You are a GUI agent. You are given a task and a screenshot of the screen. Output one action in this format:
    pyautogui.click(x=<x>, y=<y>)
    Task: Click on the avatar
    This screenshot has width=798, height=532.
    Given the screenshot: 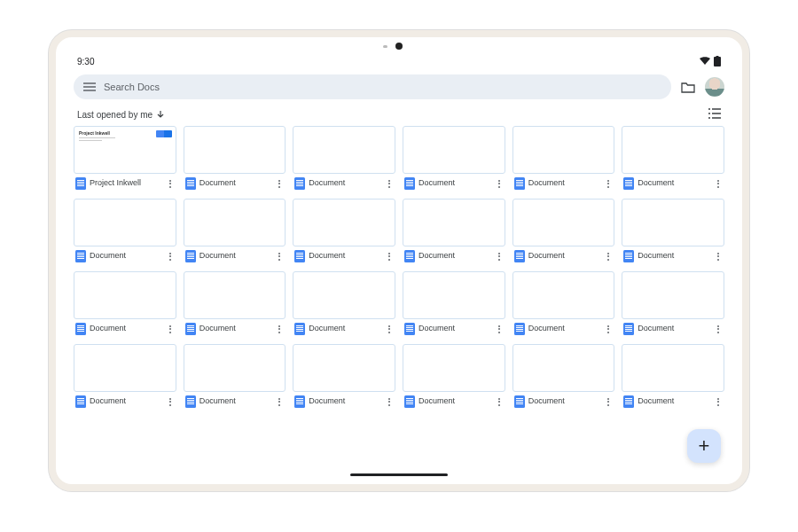 What is the action you would take?
    pyautogui.click(x=715, y=87)
    